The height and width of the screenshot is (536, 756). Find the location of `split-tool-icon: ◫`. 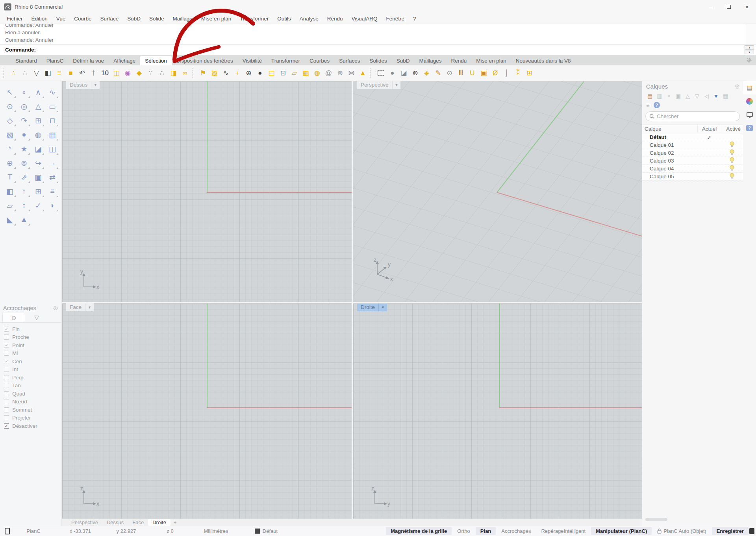

split-tool-icon: ◫ is located at coordinates (52, 149).